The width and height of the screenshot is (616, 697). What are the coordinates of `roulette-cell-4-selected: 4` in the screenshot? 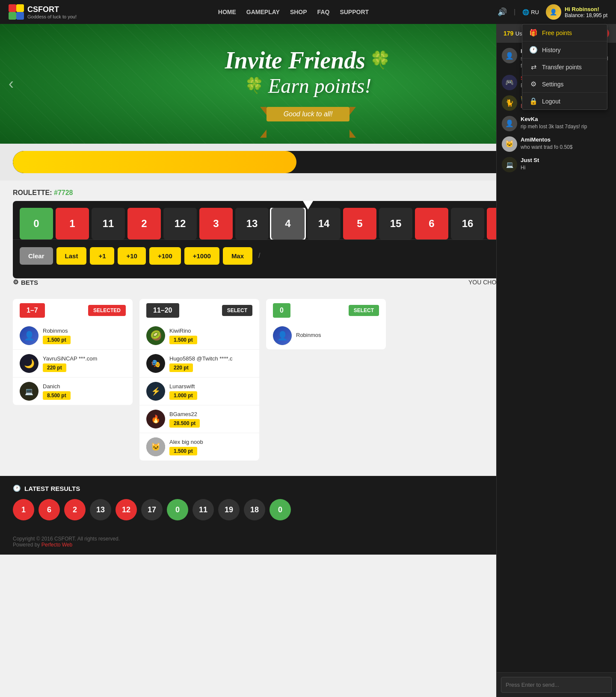 It's located at (288, 224).